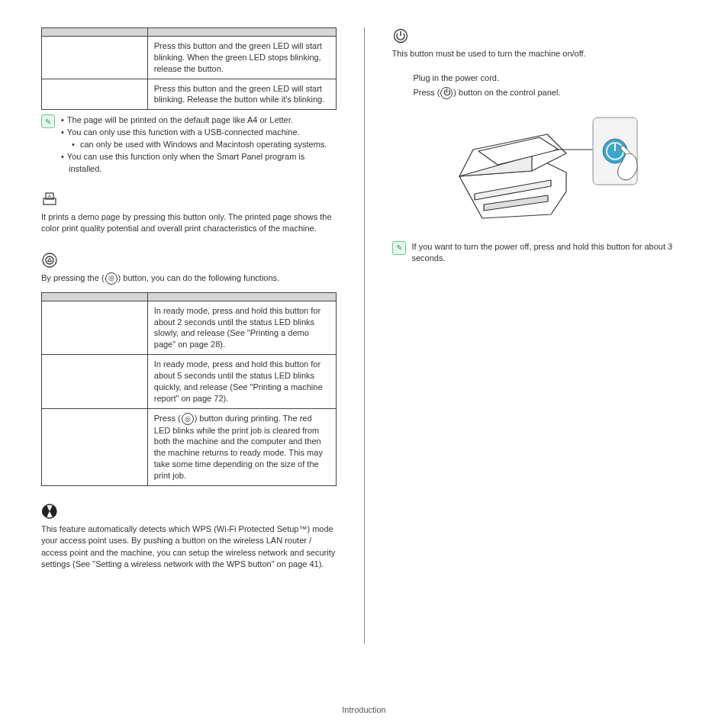  I want to click on row3-suffix: button during printing. The red LED blin…, so click(238, 447).